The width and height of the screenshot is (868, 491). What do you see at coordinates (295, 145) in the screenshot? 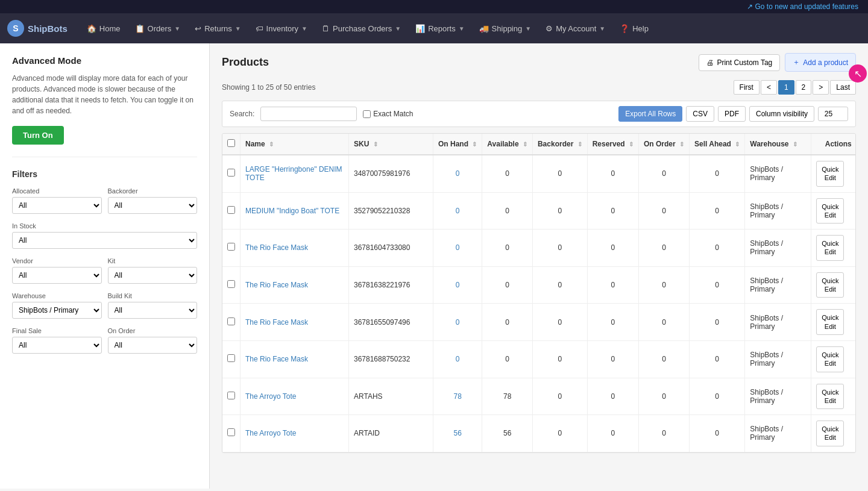
I see `header-name: Name ⇕` at bounding box center [295, 145].